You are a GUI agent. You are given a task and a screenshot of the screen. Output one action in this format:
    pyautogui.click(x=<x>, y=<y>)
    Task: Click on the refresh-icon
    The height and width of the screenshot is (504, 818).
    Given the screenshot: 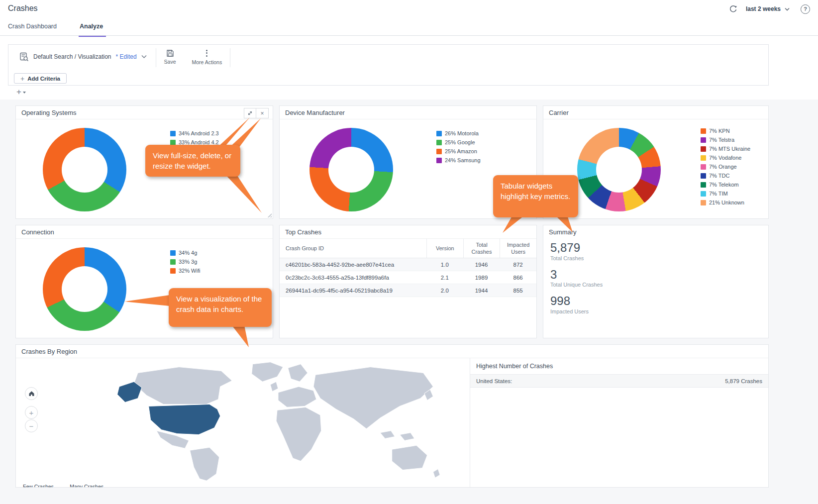 What is the action you would take?
    pyautogui.click(x=733, y=9)
    